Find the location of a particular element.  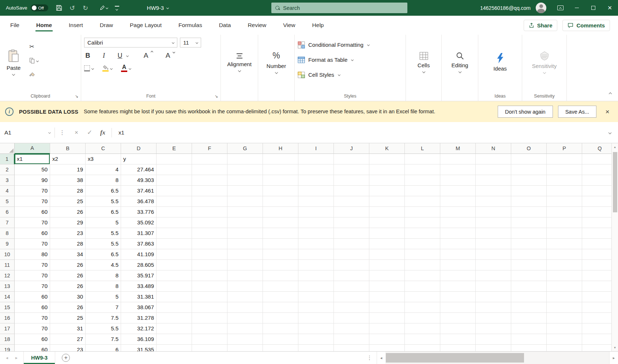

cell-F2 is located at coordinates (210, 170).